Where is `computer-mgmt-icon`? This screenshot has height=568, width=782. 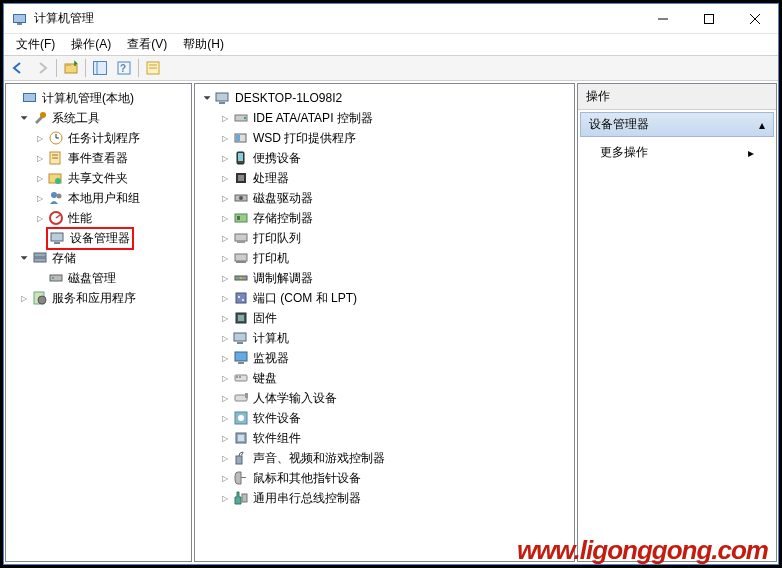
computer-mgmt-icon is located at coordinates (30, 98).